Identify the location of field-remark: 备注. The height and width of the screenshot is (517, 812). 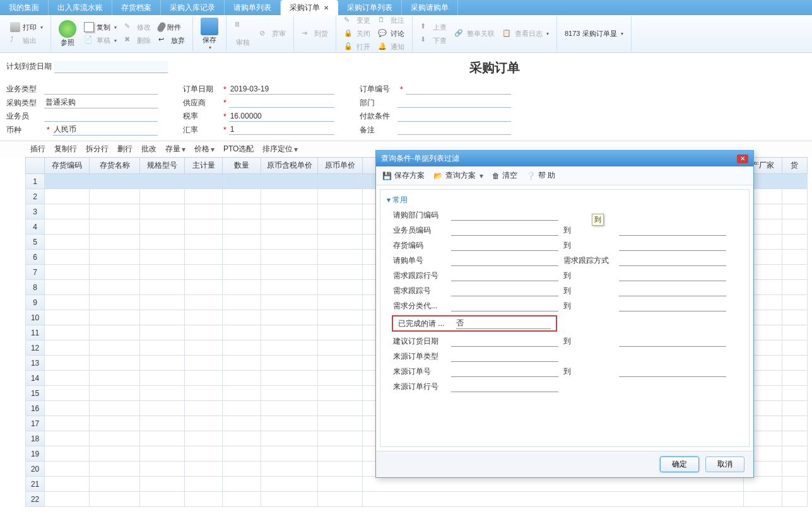
(435, 130).